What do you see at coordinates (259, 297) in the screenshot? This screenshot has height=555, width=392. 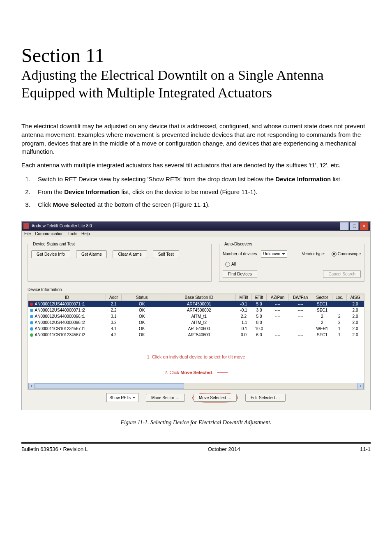 I see `col-etilt: ETilt` at bounding box center [259, 297].